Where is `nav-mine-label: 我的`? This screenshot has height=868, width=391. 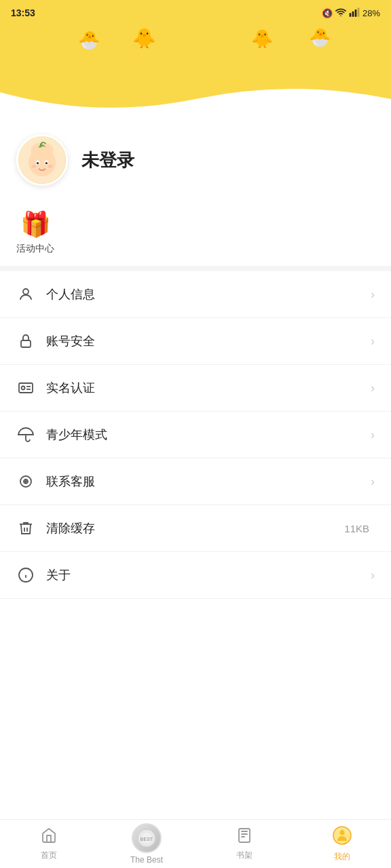
nav-mine-label: 我的 is located at coordinates (342, 857).